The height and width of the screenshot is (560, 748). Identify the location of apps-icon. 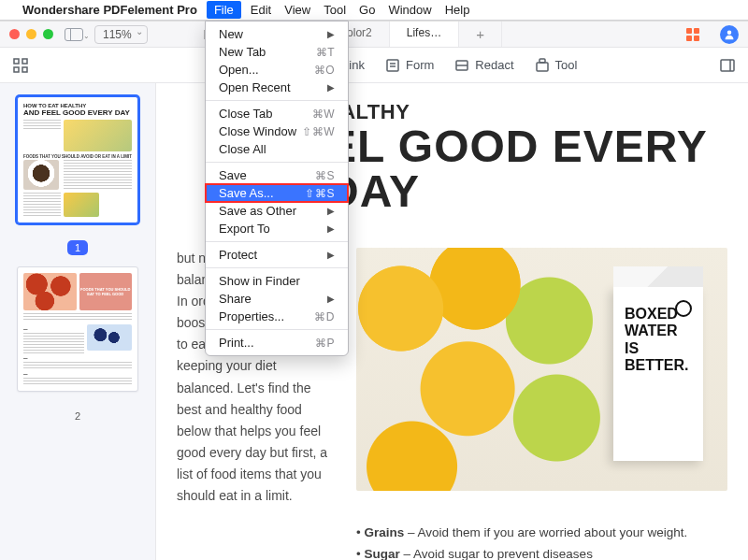
(693, 35).